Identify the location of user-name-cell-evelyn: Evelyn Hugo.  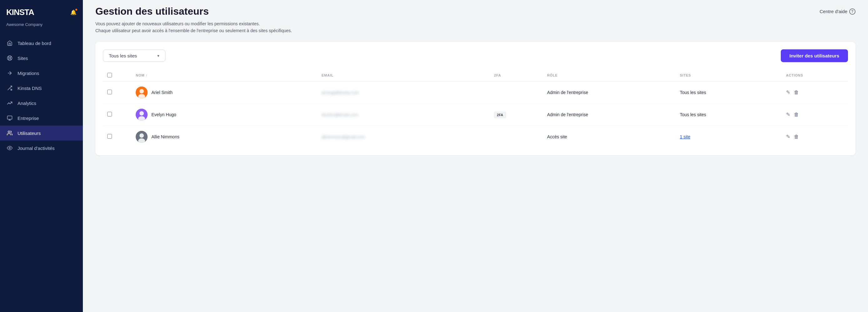
(224, 114).